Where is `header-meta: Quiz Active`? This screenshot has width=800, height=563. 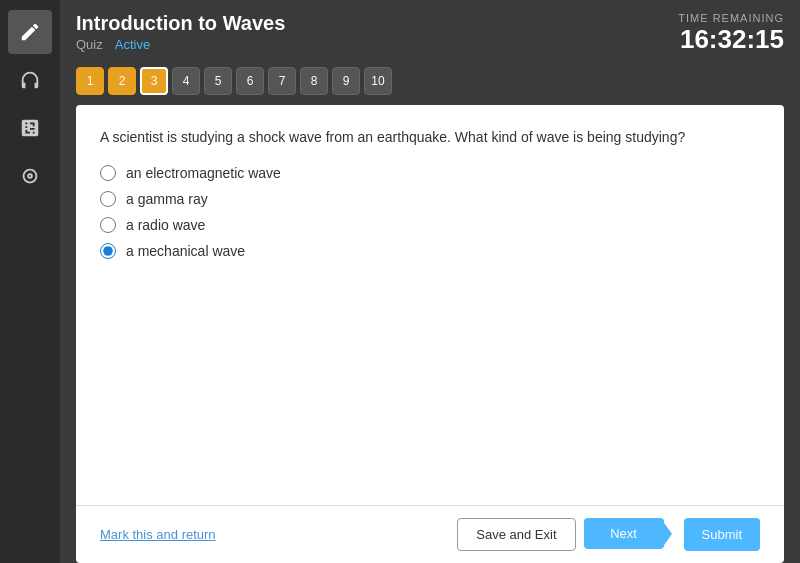 header-meta: Quiz Active is located at coordinates (180, 44).